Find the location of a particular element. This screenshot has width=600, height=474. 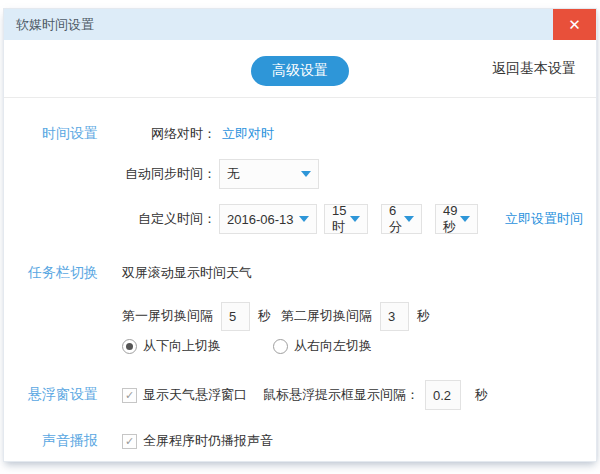

window-title: 软媒时间设置 is located at coordinates (49, 25).